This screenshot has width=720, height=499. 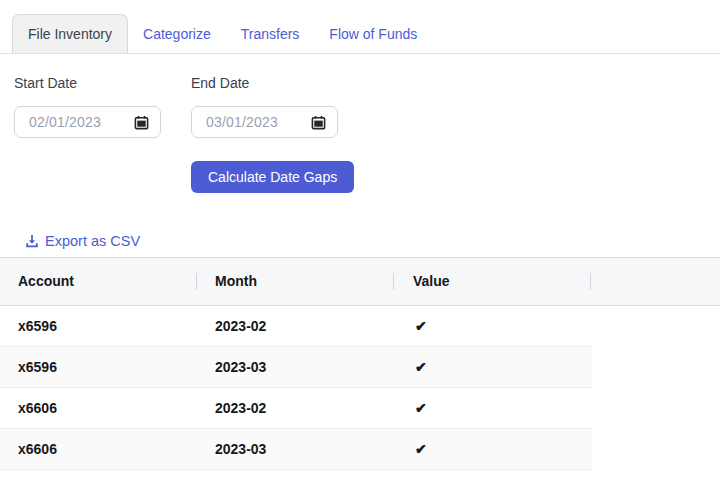 What do you see at coordinates (177, 34) in the screenshot?
I see `tab-categorize: Categorize` at bounding box center [177, 34].